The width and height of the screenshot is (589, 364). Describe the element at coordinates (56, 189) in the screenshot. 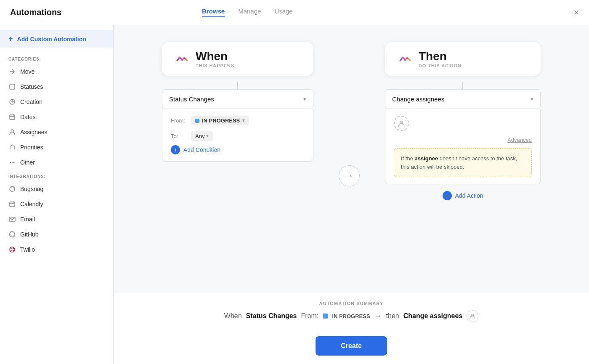

I see `sidebar-item-bugsnag: Bugsnag` at that location.